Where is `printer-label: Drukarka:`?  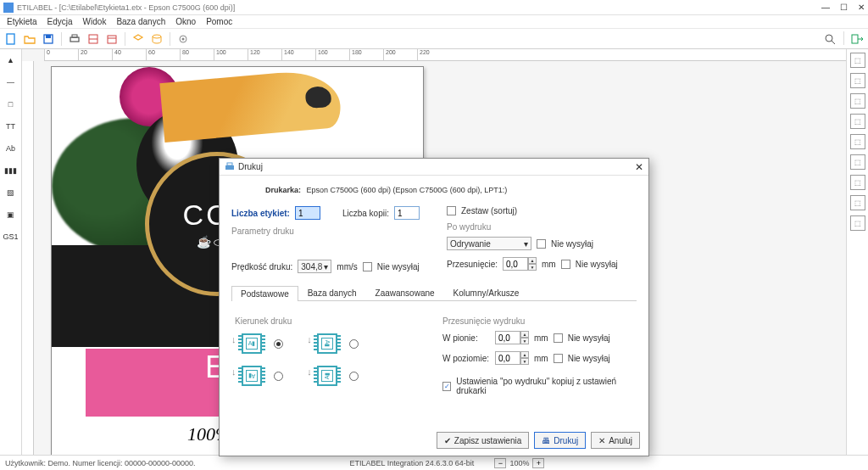 printer-label: Drukarka: is located at coordinates (283, 190).